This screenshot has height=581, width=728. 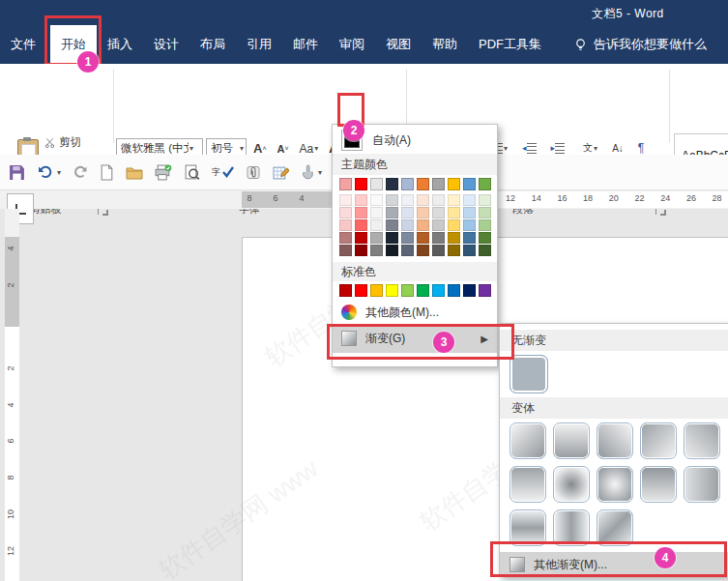 What do you see at coordinates (12, 394) in the screenshot?
I see `vertical-ruler: 42 24681012` at bounding box center [12, 394].